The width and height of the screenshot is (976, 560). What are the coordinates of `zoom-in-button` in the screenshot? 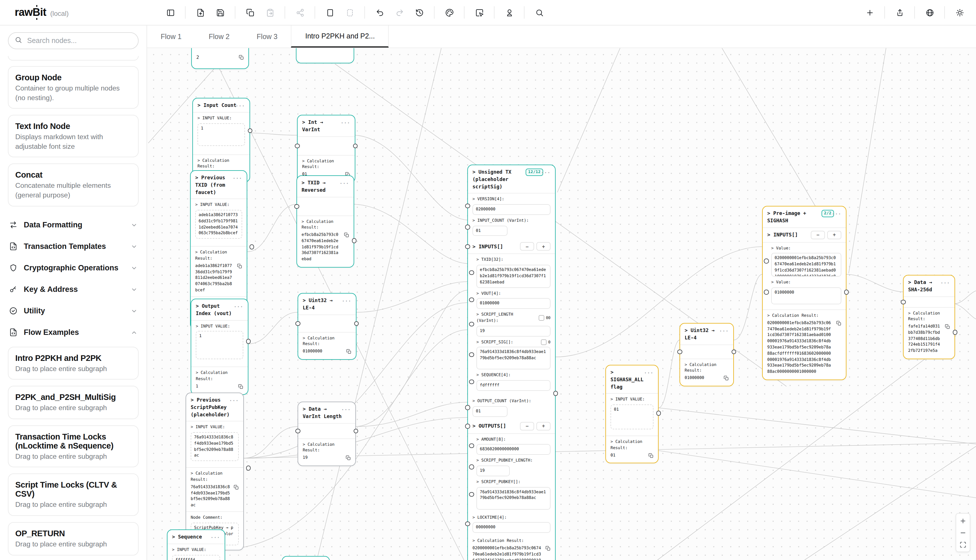 It's located at (963, 521).